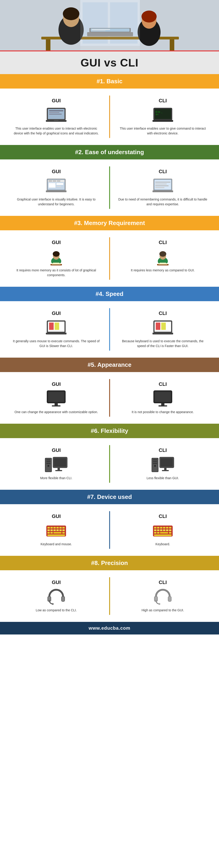 The image size is (219, 868). What do you see at coordinates (56, 610) in the screenshot?
I see `gui-text-precision: Low as compared to the CLI.` at bounding box center [56, 610].